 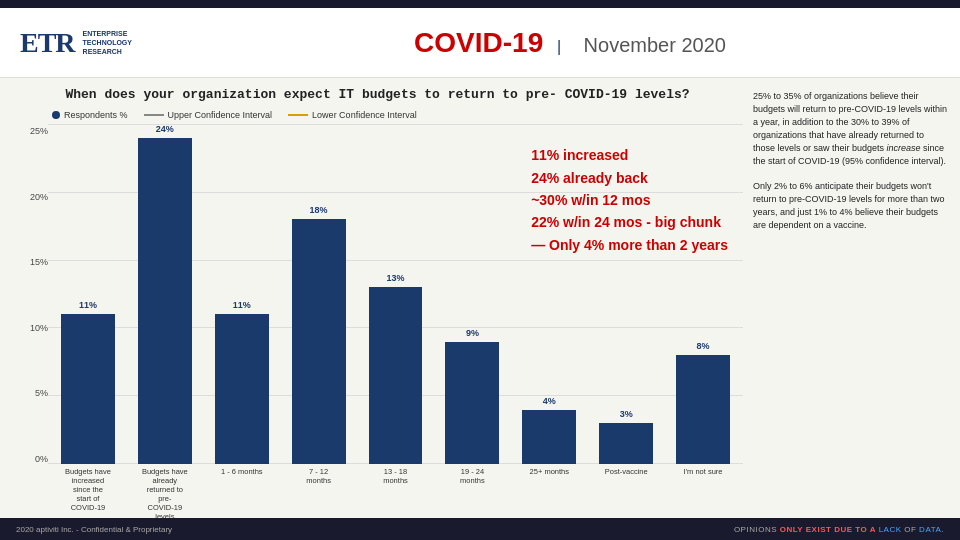 I want to click on legend-upper-line, so click(x=154, y=115).